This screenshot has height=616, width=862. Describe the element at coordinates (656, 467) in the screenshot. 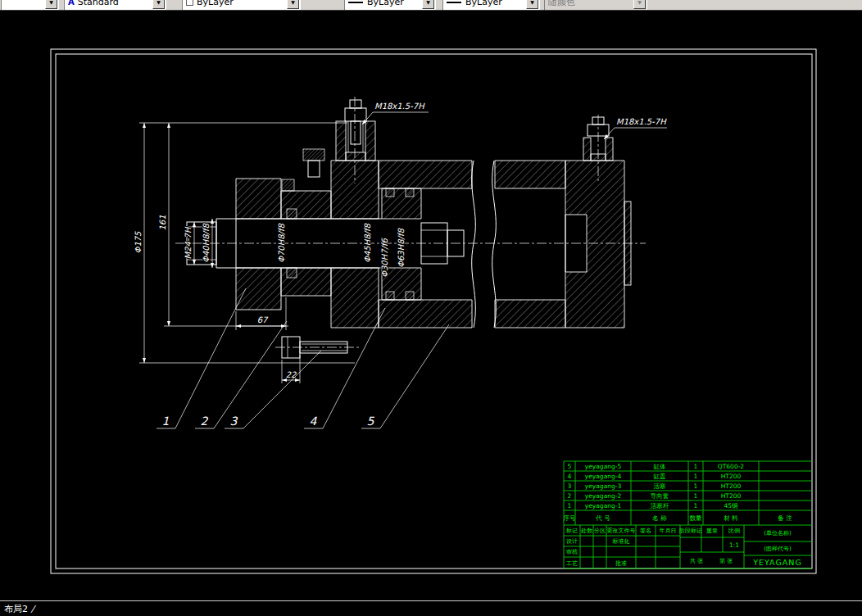

I see `parts-row-5: 5 yeyagang-5 缸体 1 QT600-2` at that location.